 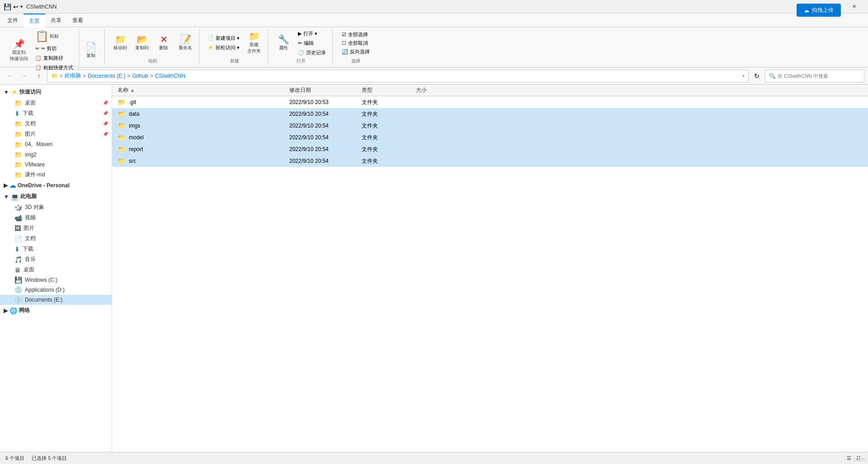 What do you see at coordinates (200, 102) in the screenshot?
I see `file-name-cell: 📁 .git` at bounding box center [200, 102].